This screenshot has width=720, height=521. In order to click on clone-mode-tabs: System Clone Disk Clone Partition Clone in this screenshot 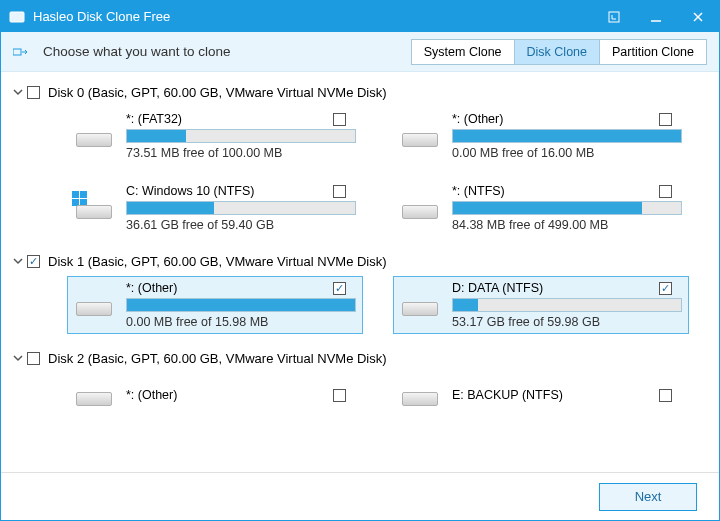, I will do `click(559, 52)`.